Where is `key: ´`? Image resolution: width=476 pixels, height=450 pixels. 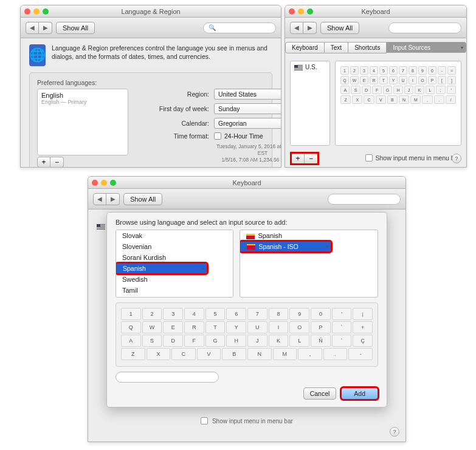
key: ´ is located at coordinates (342, 341).